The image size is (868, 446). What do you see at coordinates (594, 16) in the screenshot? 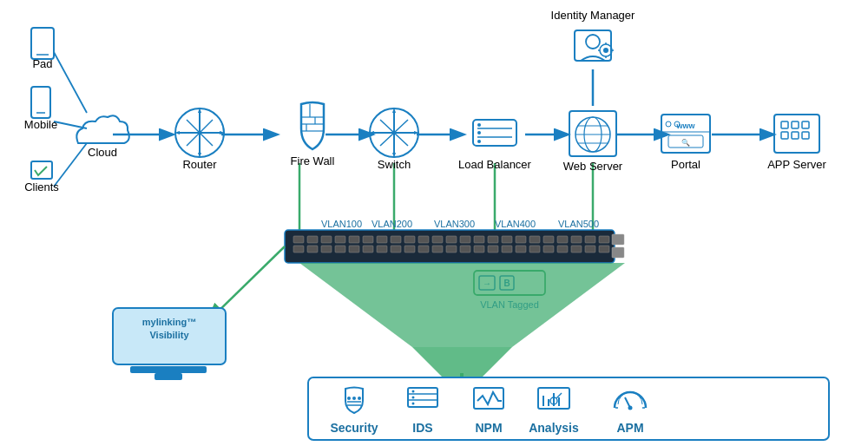
I see `identitymanager-label: Identity Manager` at bounding box center [594, 16].